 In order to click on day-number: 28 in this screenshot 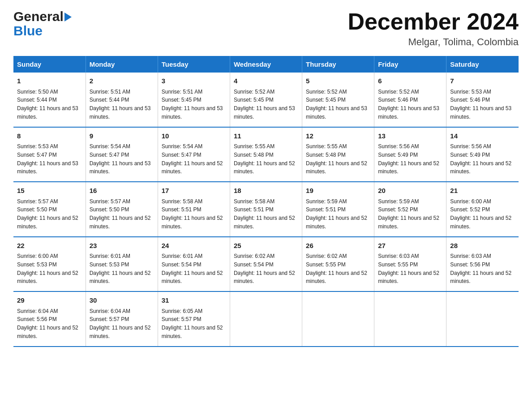, I will do `click(483, 246)`.